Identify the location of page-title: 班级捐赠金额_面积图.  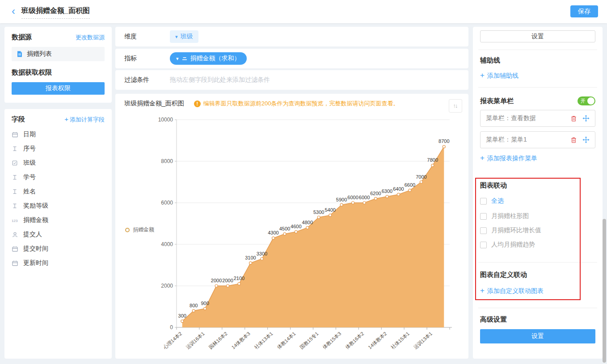
(55, 13).